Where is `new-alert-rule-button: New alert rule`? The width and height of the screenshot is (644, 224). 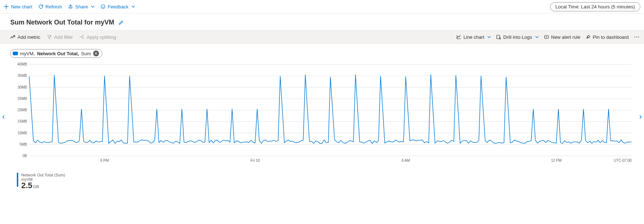 new-alert-rule-button: New alert rule is located at coordinates (562, 37).